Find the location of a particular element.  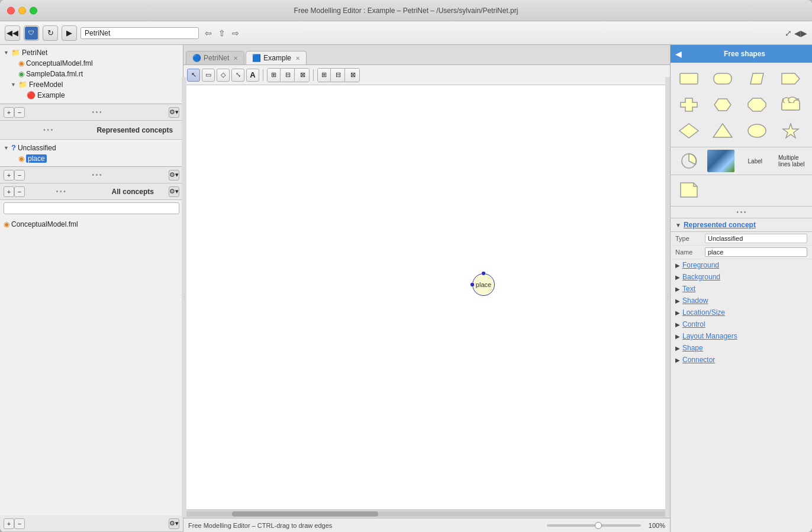

shape-pentagon-right is located at coordinates (791, 79).